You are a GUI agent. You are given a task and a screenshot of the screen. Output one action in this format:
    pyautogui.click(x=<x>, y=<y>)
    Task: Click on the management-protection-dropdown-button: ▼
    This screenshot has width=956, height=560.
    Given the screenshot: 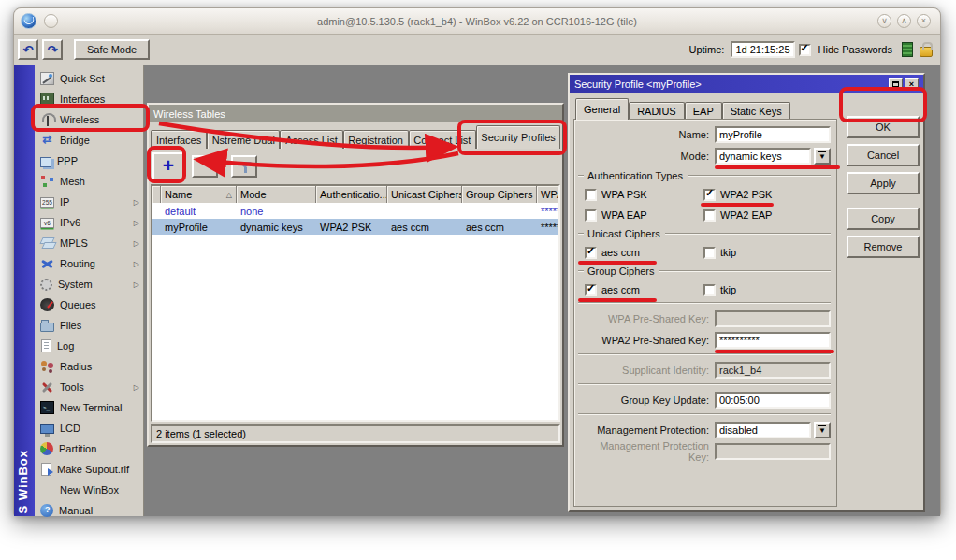 What is the action you would take?
    pyautogui.click(x=822, y=430)
    